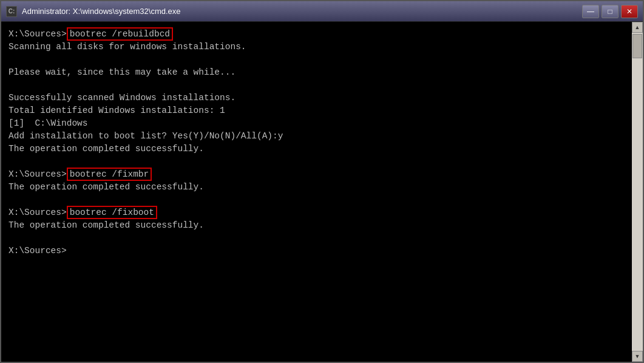 This screenshot has height=363, width=644. I want to click on terminal-text-line: Successfully scanned Windows installatio…, so click(317, 98).